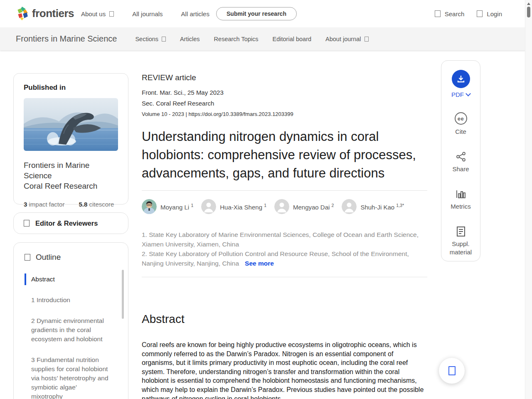  What do you see at coordinates (145, 14) in the screenshot?
I see `primary-nav: About us All journals All articles` at bounding box center [145, 14].